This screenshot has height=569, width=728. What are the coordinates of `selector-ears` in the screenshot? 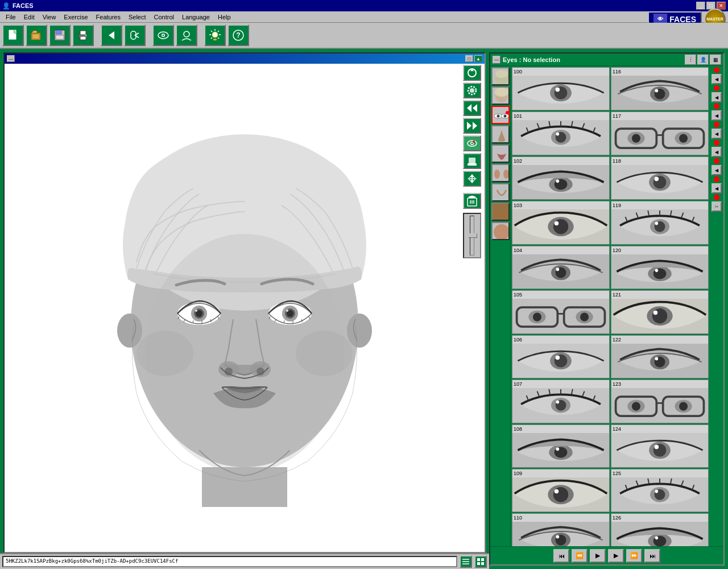 It's located at (500, 173).